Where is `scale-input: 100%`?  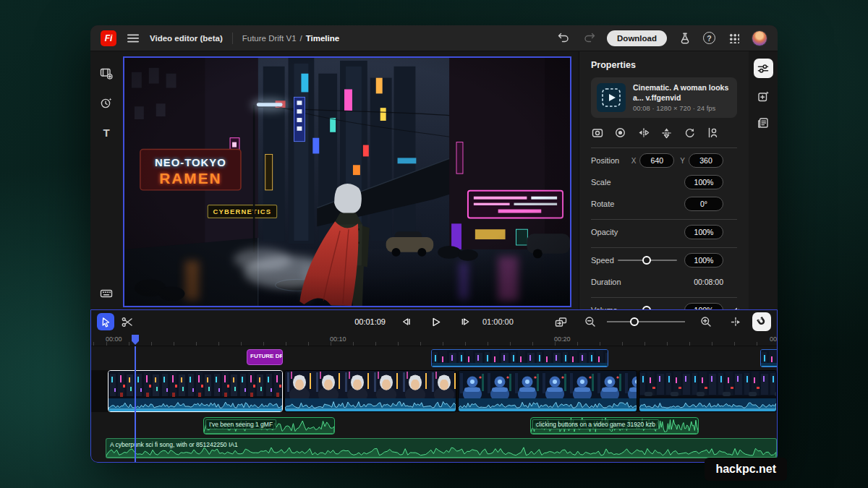 scale-input: 100% is located at coordinates (704, 182).